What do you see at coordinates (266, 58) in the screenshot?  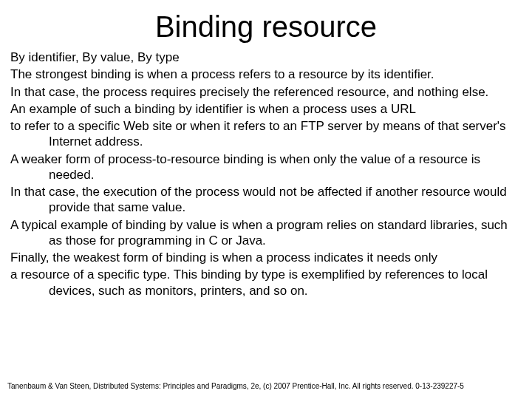 I see `line-types: By identifier, By value, By type` at bounding box center [266, 58].